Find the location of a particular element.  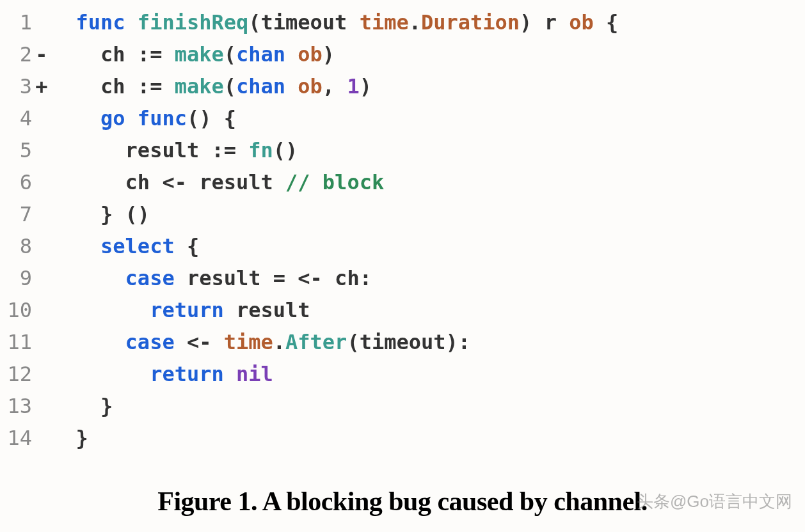

code-line: 3+ ch := make(chan ob, 1) is located at coordinates (402, 86).